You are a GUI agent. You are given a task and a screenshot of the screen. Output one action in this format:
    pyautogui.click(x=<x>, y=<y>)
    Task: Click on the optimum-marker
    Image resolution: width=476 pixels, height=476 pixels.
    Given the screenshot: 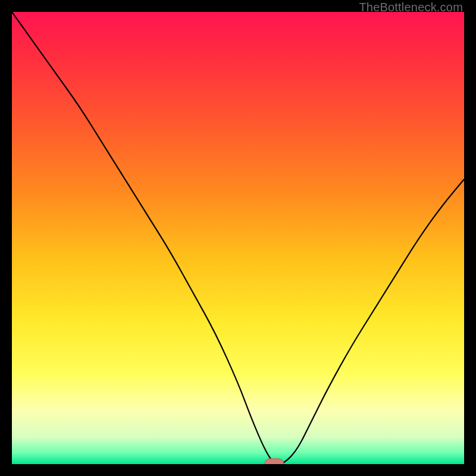 What is the action you would take?
    pyautogui.click(x=274, y=462)
    